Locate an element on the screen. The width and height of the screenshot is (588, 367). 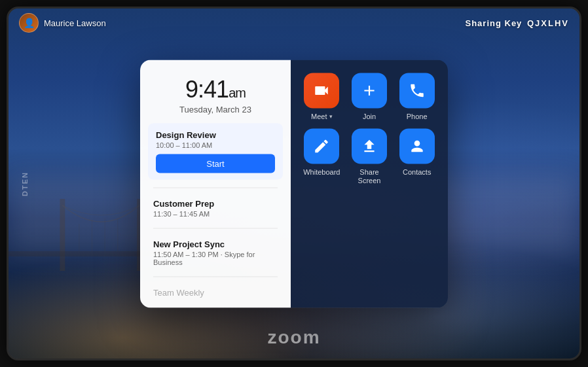
meeting-item-1: Design Review 10:00 – 11:00 AM Start is located at coordinates (215, 151).